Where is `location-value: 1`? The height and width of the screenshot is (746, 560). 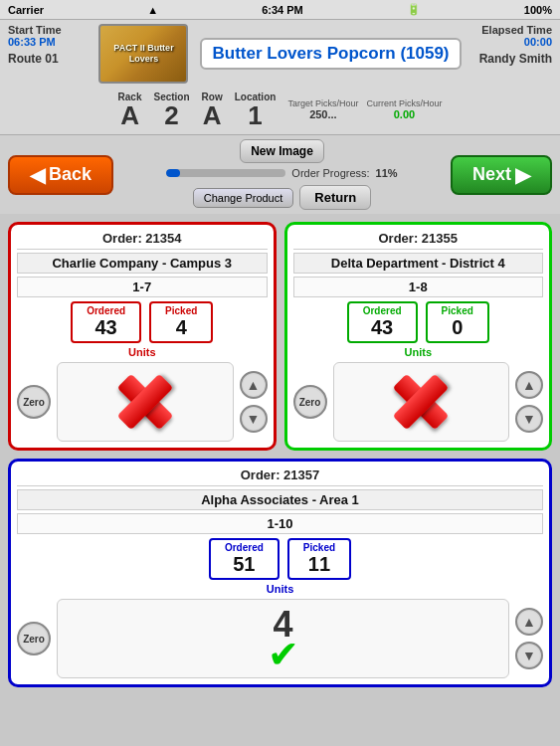 location-value: 1 is located at coordinates (256, 115).